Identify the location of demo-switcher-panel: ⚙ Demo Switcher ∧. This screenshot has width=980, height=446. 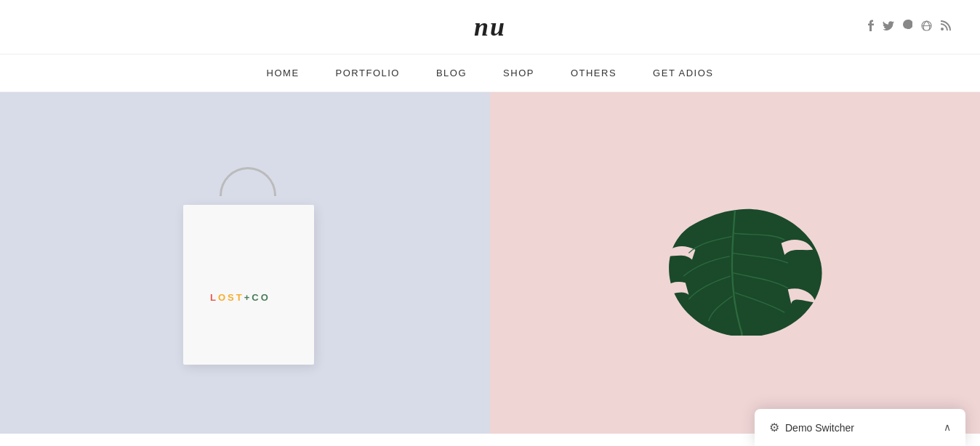
(860, 427).